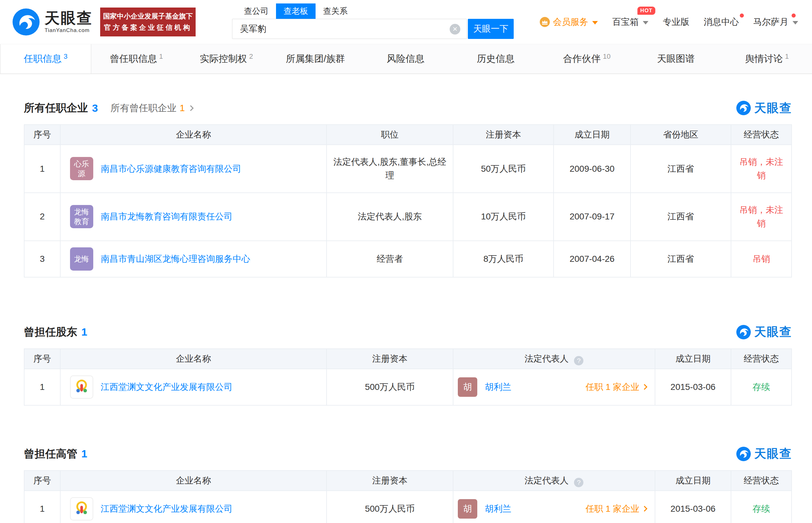 The image size is (812, 523). What do you see at coordinates (390, 259) in the screenshot?
I see `position-cell: 经营者` at bounding box center [390, 259].